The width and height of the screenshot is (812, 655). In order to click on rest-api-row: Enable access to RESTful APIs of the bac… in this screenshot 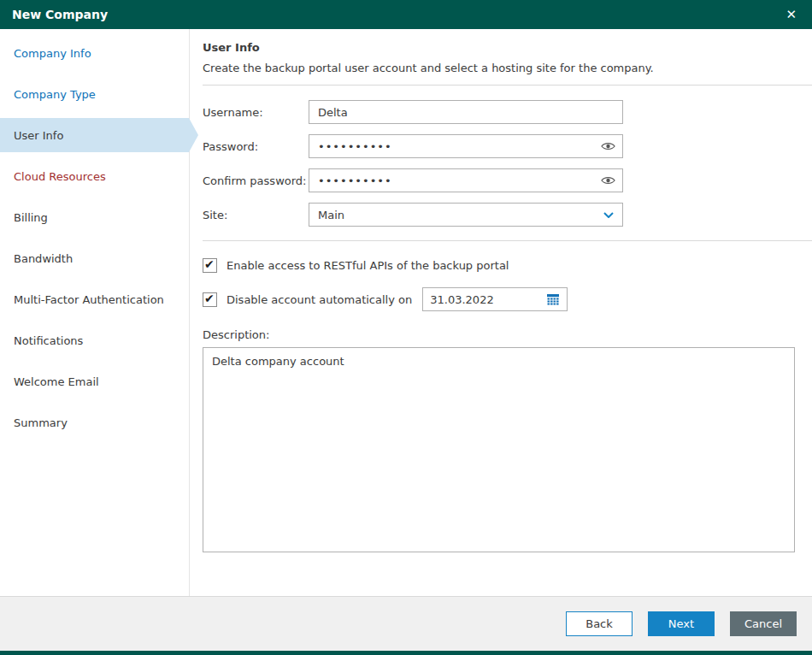, I will do `click(499, 265)`.